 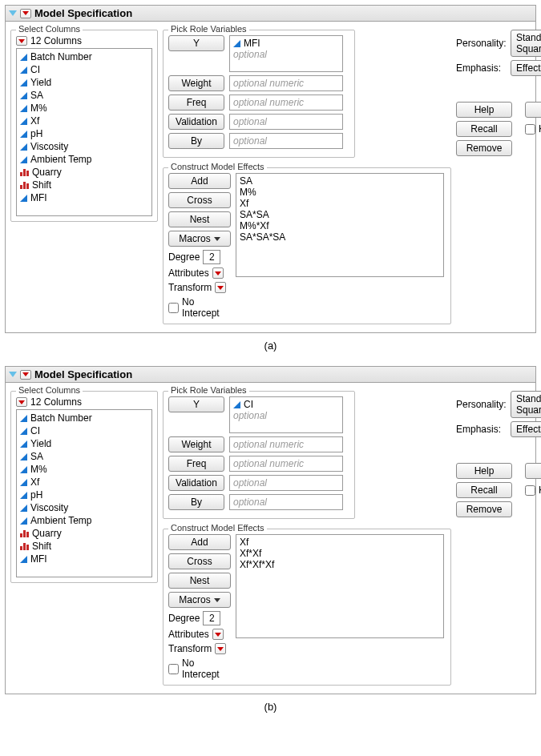 I want to click on effect-item: M%, so click(x=340, y=192).